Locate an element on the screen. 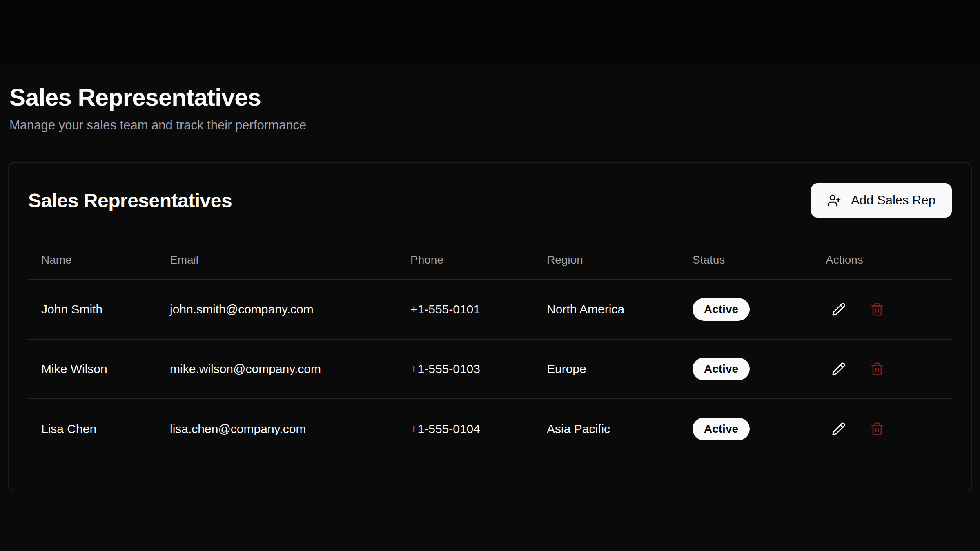 The image size is (980, 551). add-sales-rep-button-label: Add Sales Rep is located at coordinates (893, 200).